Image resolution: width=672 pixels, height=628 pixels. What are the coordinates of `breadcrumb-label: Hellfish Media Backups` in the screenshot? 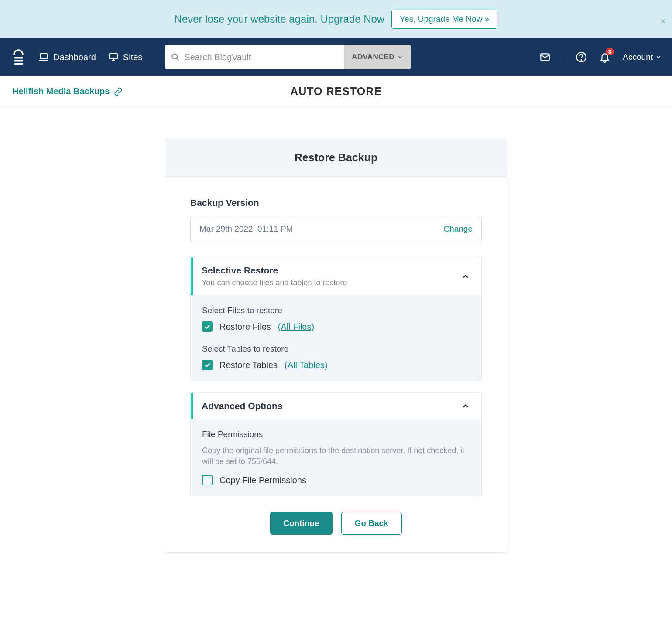 It's located at (61, 92).